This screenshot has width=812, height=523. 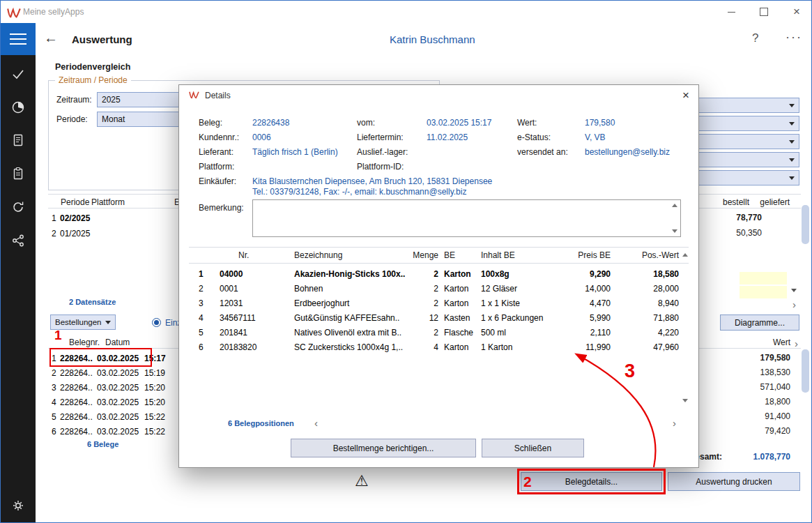 I want to click on back-button: ←, so click(x=51, y=38).